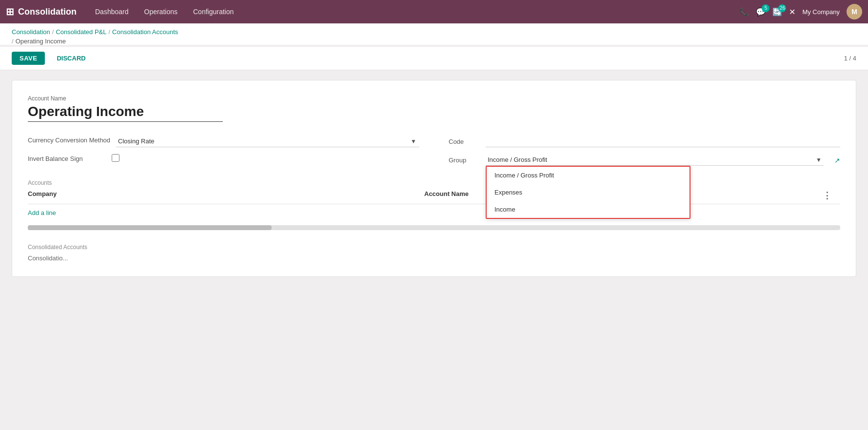  Describe the element at coordinates (268, 141) in the screenshot. I see `currency-control: Closing Rate Average Rate Historical Rat…` at that location.